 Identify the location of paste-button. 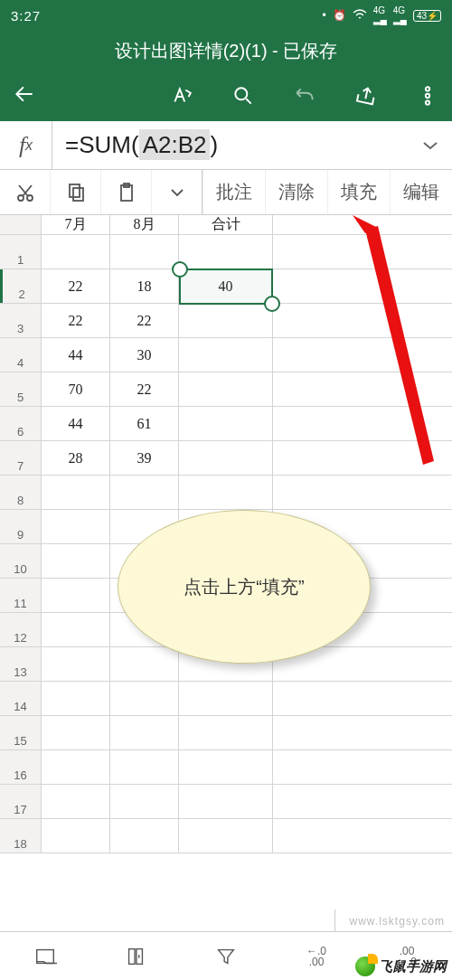
(127, 192).